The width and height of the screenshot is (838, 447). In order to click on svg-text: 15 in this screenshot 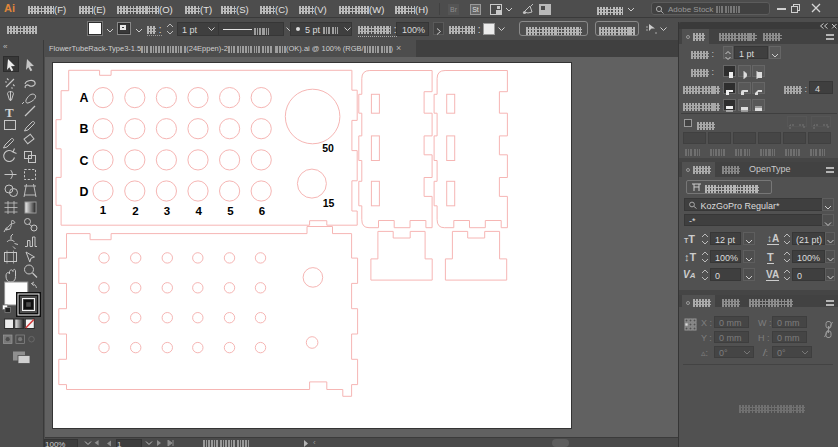, I will do `click(329, 203)`.